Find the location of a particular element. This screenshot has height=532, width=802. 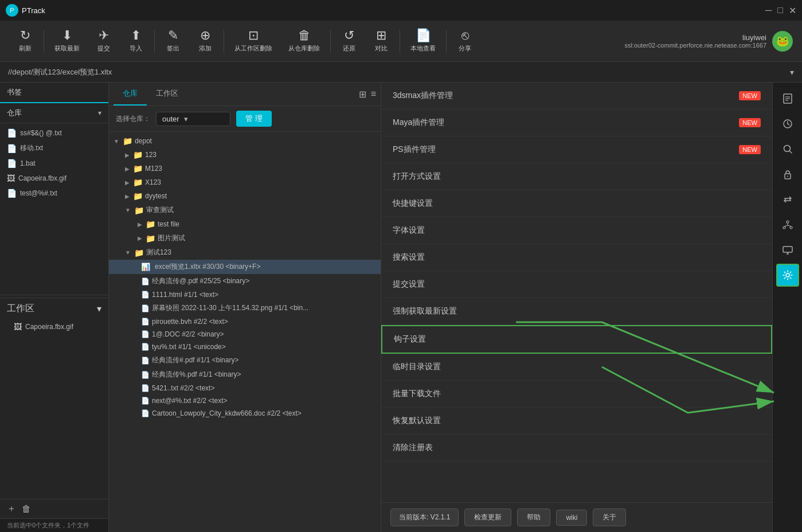

toolbar-delete-workspace: ⊡ 从工作区删除 is located at coordinates (253, 41).